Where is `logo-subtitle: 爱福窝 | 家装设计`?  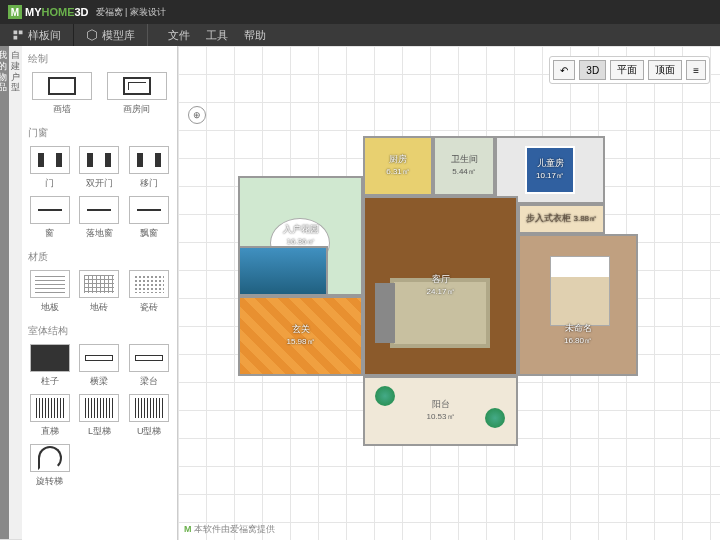 logo-subtitle: 爱福窝 | 家装设计 is located at coordinates (131, 12).